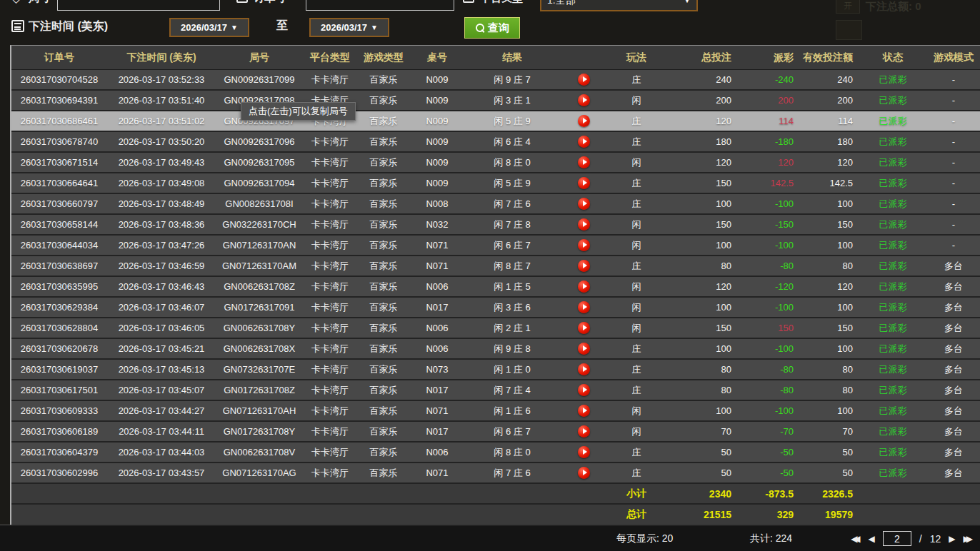  What do you see at coordinates (259, 163) in the screenshot?
I see `round-cell: GN00926317095` at bounding box center [259, 163].